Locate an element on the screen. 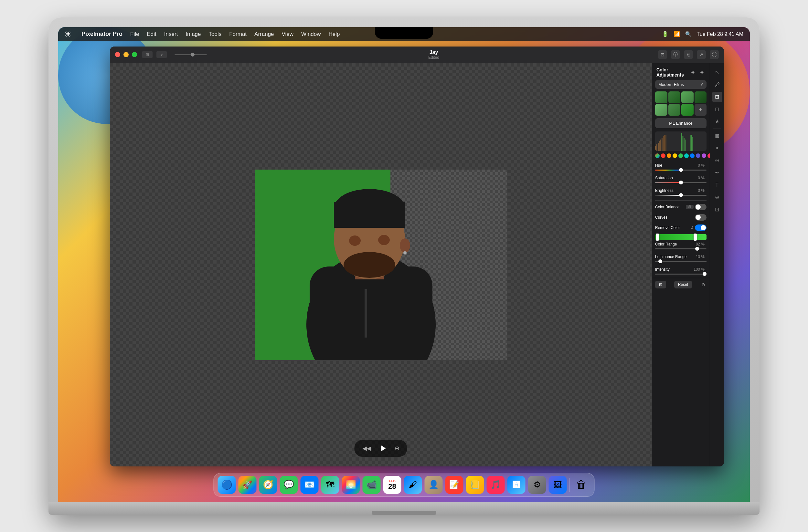  apple-menu-icon: ⌘ is located at coordinates (68, 34).